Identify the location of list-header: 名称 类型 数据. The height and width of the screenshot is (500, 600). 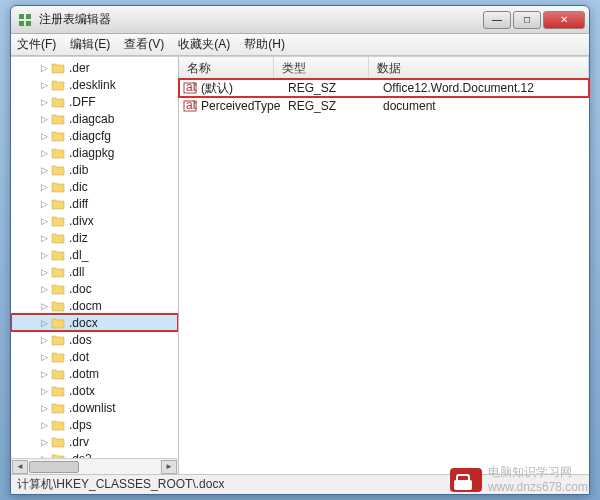
(384, 68).